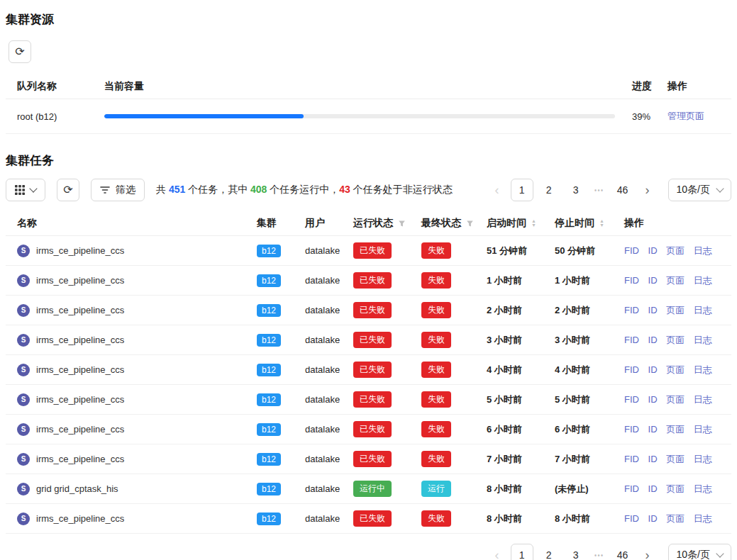 The image size is (737, 560). What do you see at coordinates (369, 310) in the screenshot?
I see `table-row: S irms_ce_pipeline_ccs b12 datalake 已失败 …` at bounding box center [369, 310].